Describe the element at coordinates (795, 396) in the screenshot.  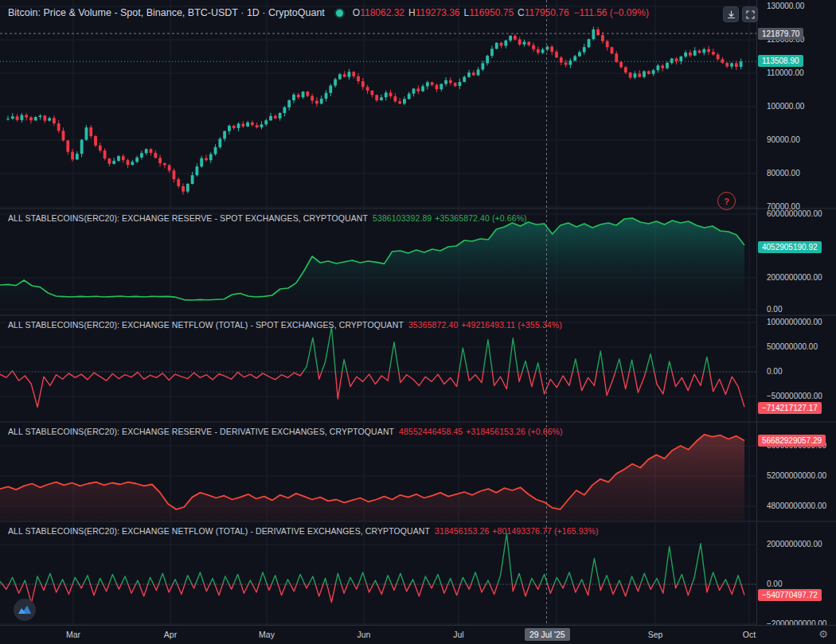
I see `y-axis-label: −500000000.00` at that location.